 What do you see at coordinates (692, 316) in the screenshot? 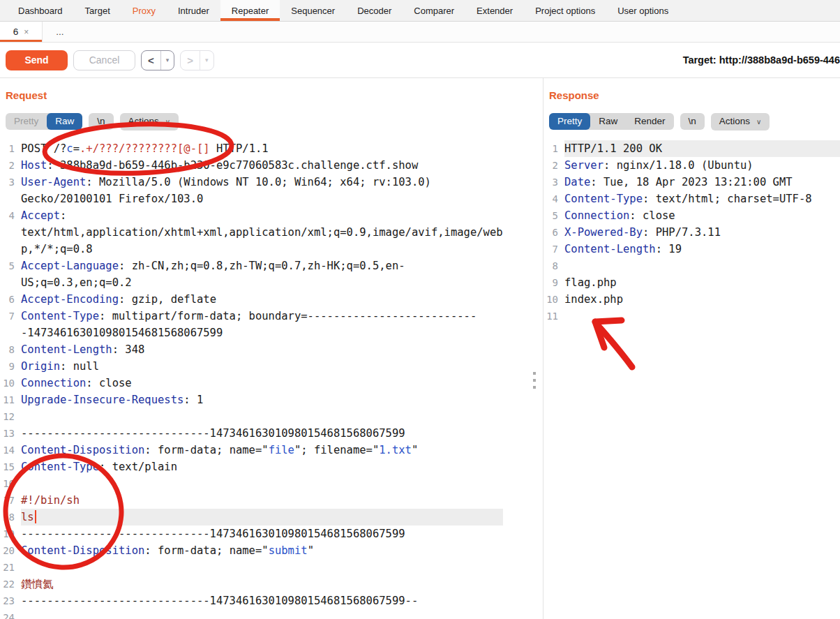
I see `response-line-11: 11` at bounding box center [692, 316].